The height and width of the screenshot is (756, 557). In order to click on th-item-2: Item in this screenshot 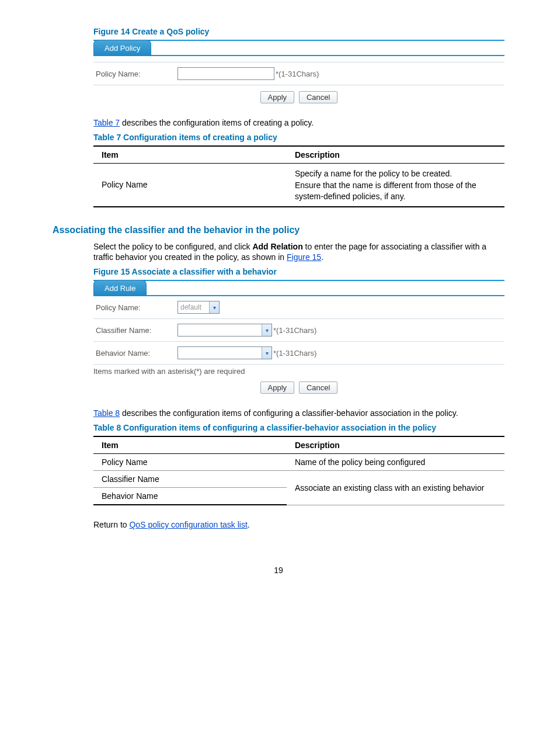, I will do `click(190, 445)`.